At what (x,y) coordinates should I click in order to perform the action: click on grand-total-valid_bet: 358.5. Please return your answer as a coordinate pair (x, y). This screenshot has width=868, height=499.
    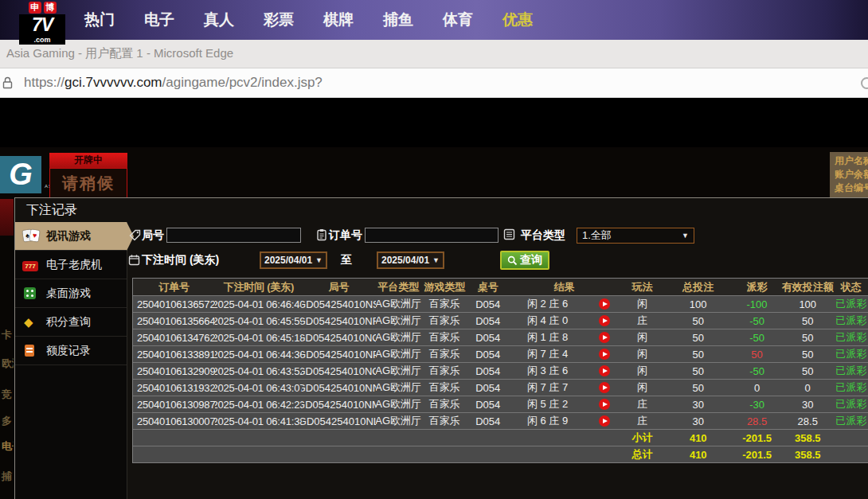
    Looking at the image, I should click on (807, 454).